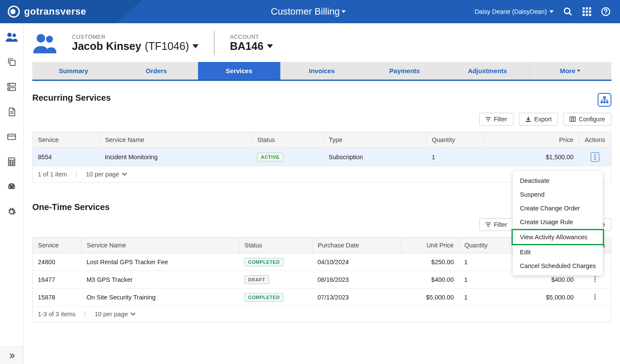  Describe the element at coordinates (57, 280) in the screenshot. I see `cell-service: 16477` at that location.